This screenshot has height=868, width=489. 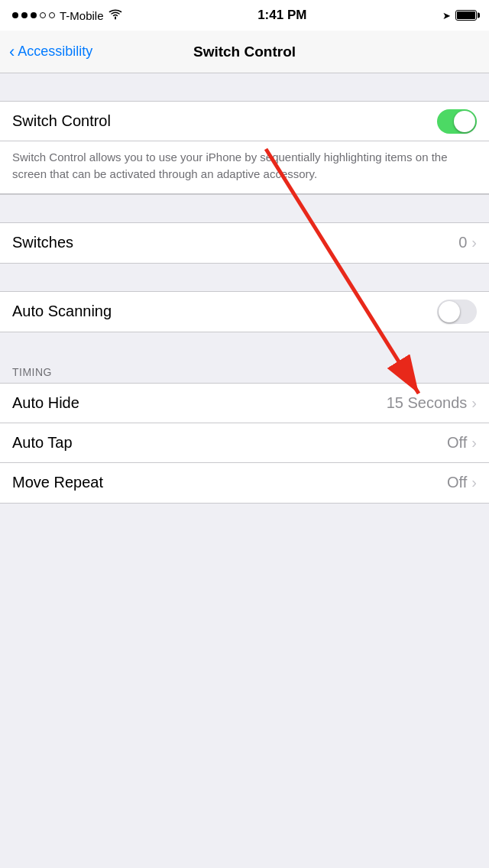 What do you see at coordinates (466, 15) in the screenshot?
I see `battery-fill` at bounding box center [466, 15].